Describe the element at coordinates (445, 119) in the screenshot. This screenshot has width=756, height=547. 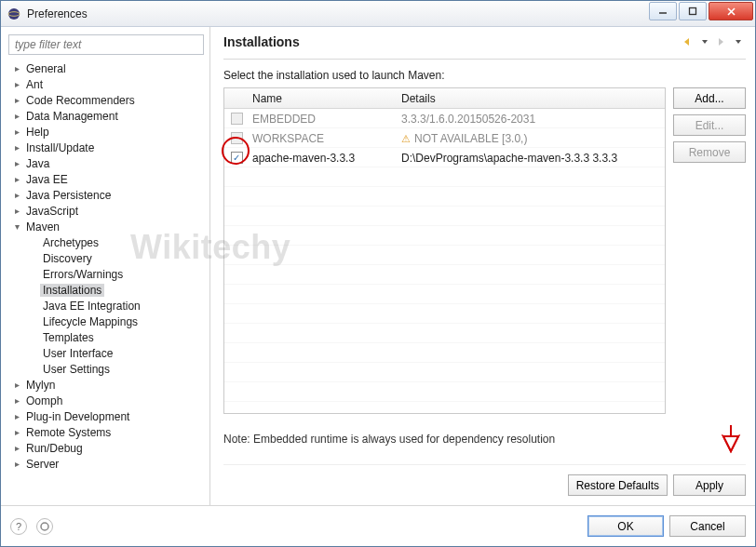
I see `table-row: EMBEDDED3.3.3/1.6.0.20150526-2031` at that location.